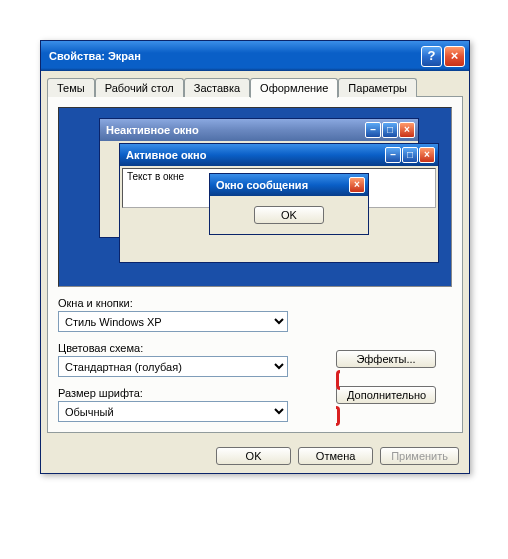 The height and width of the screenshot is (559, 508). What do you see at coordinates (289, 204) in the screenshot?
I see `preview-message-box: Окно сообщения × OK` at bounding box center [289, 204].